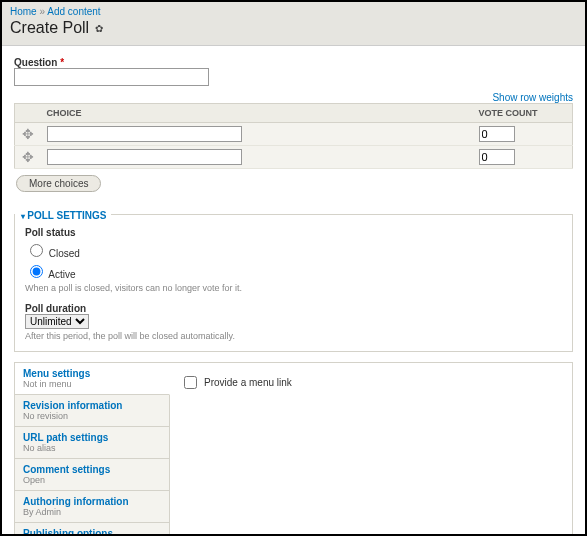 The height and width of the screenshot is (536, 587). Describe the element at coordinates (248, 382) in the screenshot. I see `menu-link-text: Provide a menu link` at that location.